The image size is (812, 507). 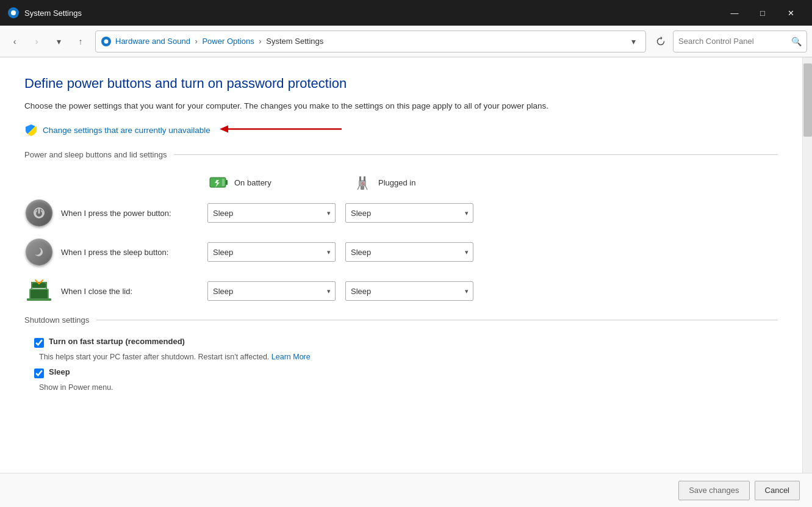 What do you see at coordinates (777, 491) in the screenshot?
I see `cancel-button: Cancel` at bounding box center [777, 491].